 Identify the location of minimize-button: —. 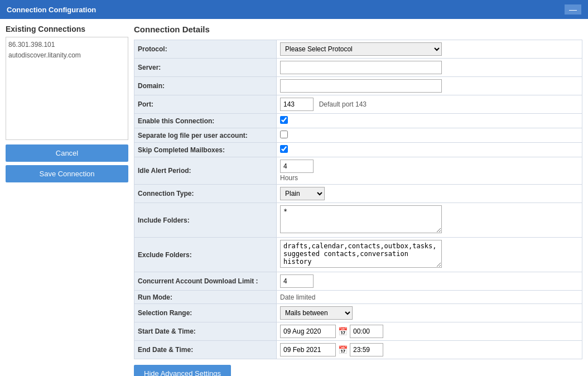
(573, 9).